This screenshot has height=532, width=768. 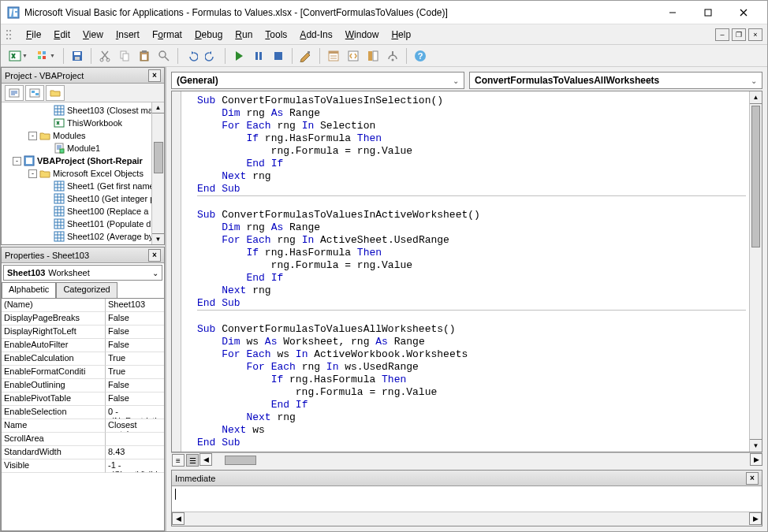 I want to click on find-button, so click(x=164, y=56).